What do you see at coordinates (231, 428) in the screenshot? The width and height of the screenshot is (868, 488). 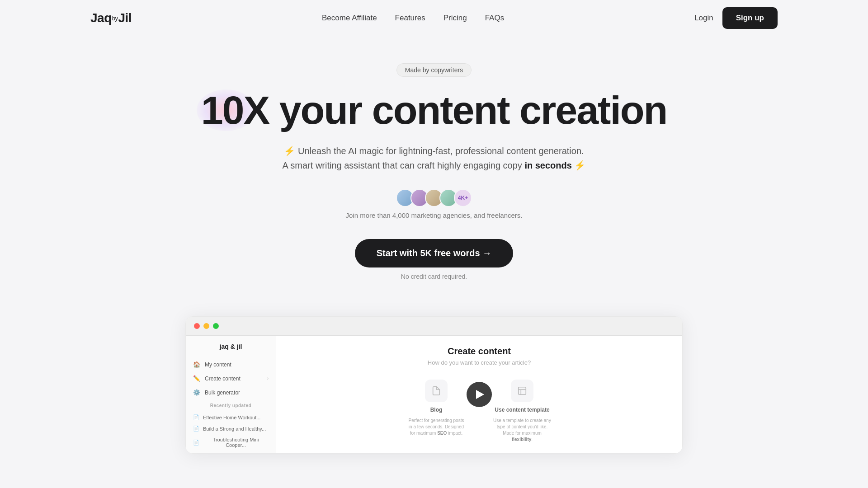 I see `recent-item: 📄 Build a Strong and Healthy...` at bounding box center [231, 428].